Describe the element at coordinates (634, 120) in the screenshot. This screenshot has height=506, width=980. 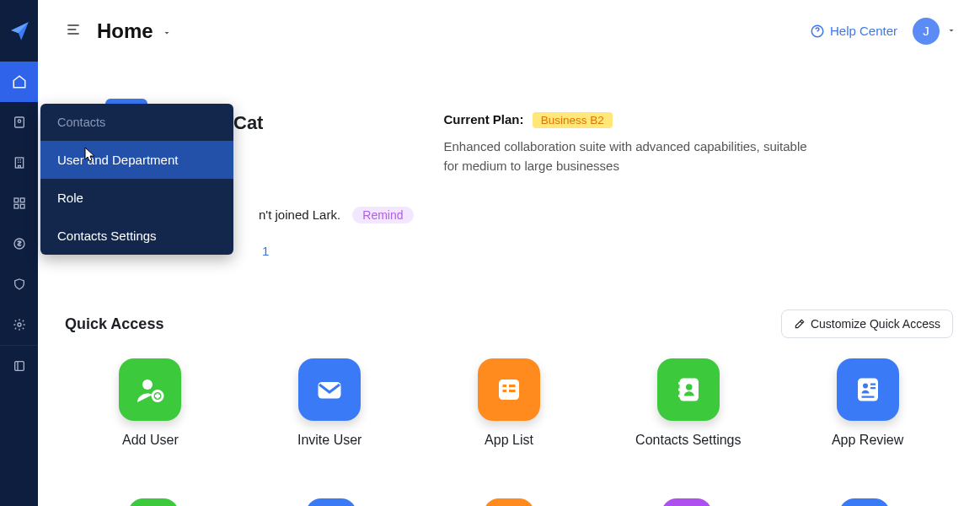
I see `plan-section: Current Plan: Business B2` at that location.